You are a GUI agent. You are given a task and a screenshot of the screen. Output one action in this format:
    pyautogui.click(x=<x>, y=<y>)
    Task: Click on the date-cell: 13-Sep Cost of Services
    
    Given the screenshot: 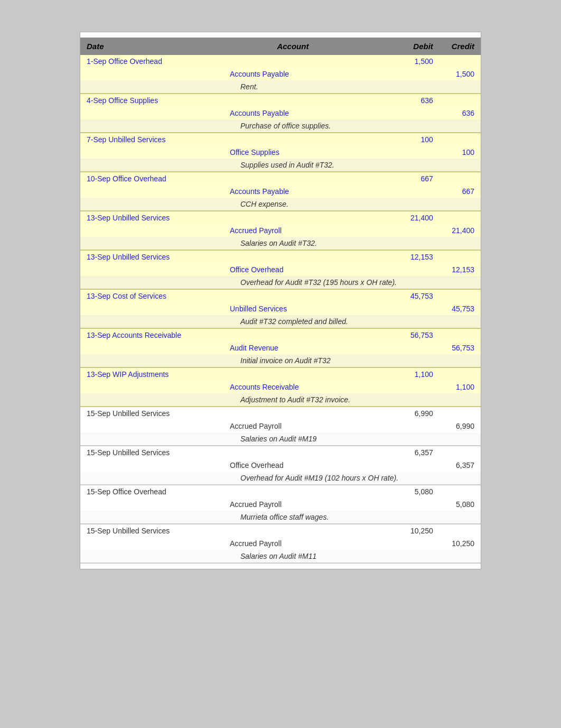 What is the action you would take?
    pyautogui.click(x=134, y=296)
    